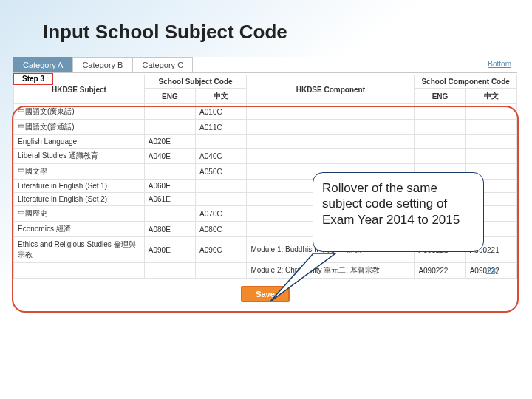 Image resolution: width=532 pixels, height=399 pixels. What do you see at coordinates (80, 250) in the screenshot?
I see `cell-subject: Ethics and Religious Studies 倫理與宗教` at bounding box center [80, 250].